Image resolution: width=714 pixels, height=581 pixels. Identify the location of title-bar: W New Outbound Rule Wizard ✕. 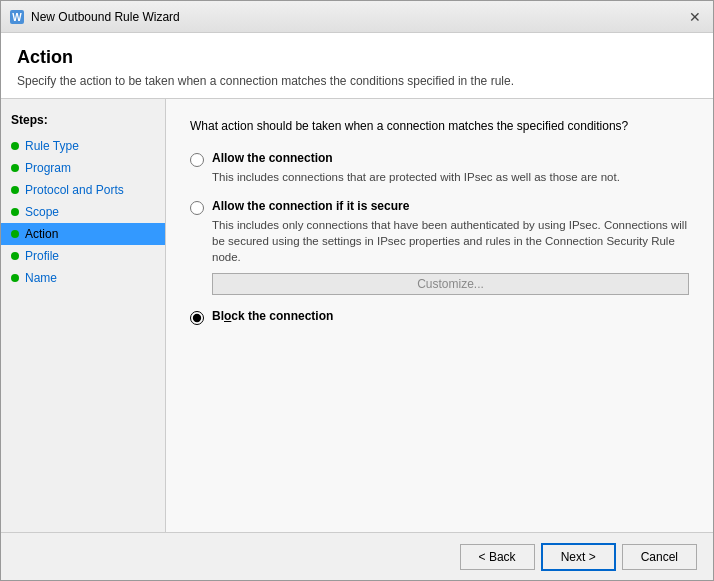
(357, 17).